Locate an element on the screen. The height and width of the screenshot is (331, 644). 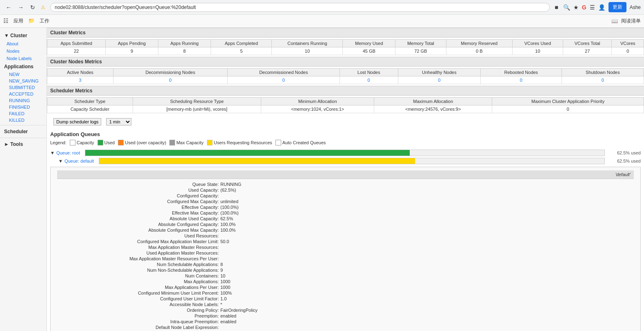
sidebar-item-about: About is located at coordinates (23, 44).